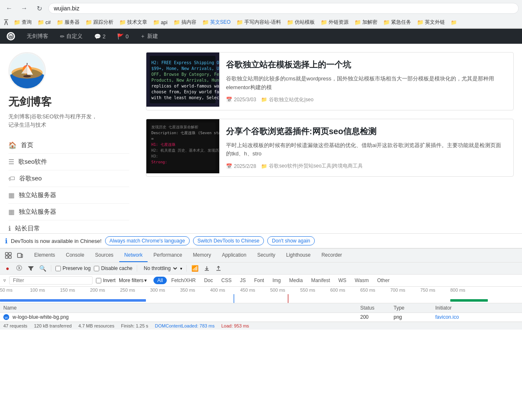 The width and height of the screenshot is (522, 420). Describe the element at coordinates (104, 255) in the screenshot. I see `tab-sources: Sources` at that location.